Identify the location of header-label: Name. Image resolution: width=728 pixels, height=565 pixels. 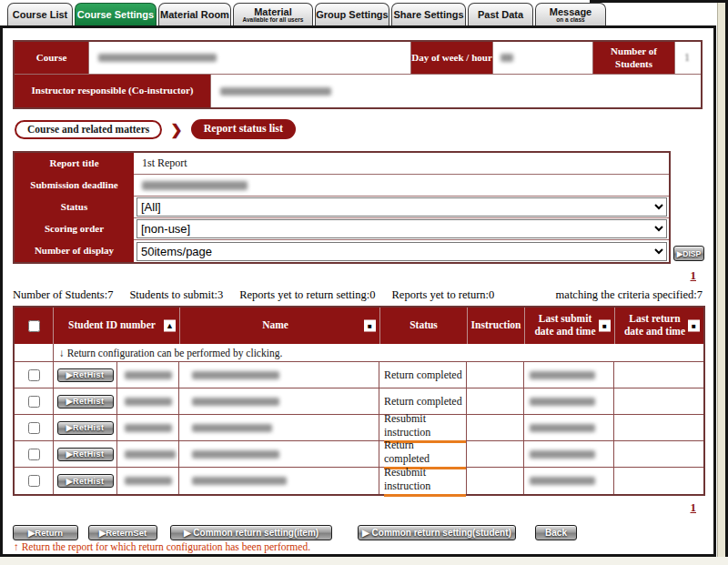
(275, 326).